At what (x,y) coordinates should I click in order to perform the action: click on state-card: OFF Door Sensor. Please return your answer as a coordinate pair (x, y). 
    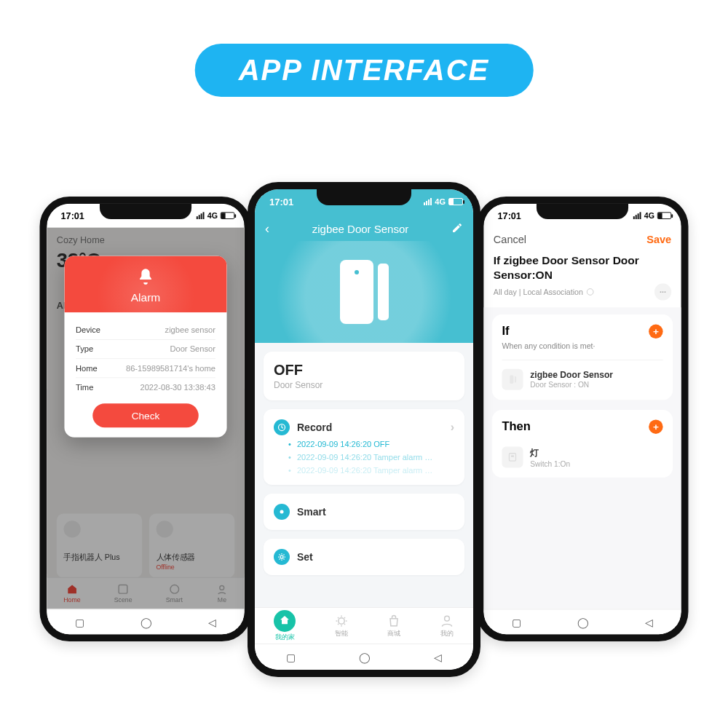
    Looking at the image, I should click on (364, 376).